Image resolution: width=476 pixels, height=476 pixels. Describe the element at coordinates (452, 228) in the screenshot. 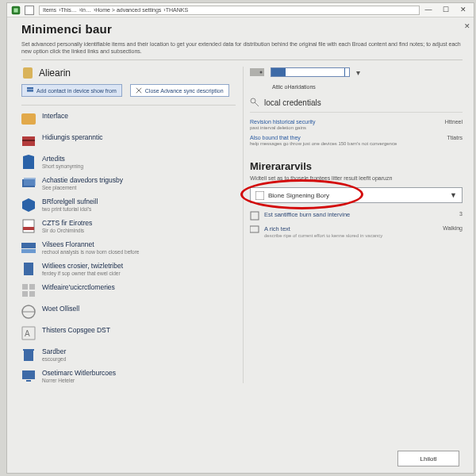

I see `status-badge: Walking` at that location.